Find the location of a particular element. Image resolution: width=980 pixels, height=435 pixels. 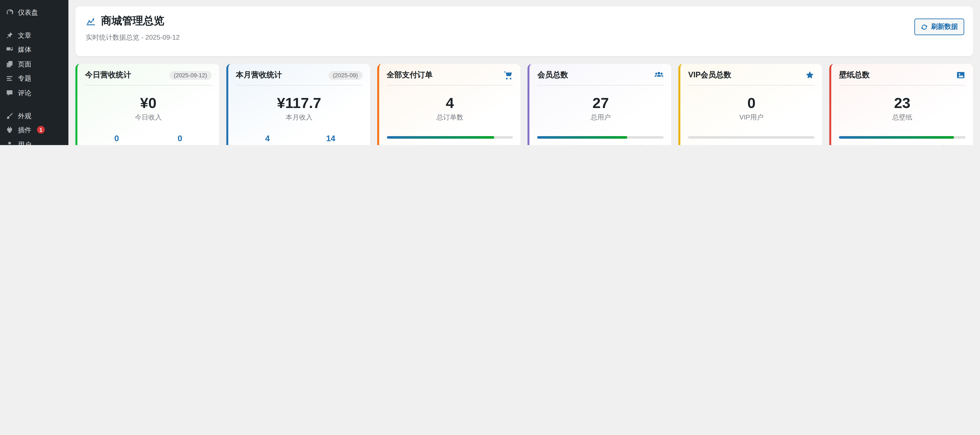

people-icon is located at coordinates (659, 75).